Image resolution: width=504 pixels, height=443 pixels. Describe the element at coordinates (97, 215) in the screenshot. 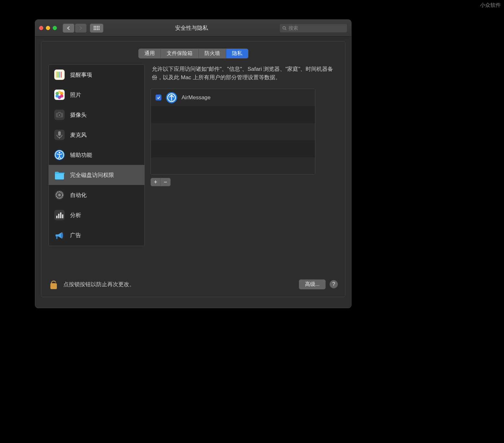

I see `sidebar-item-analytics: 分析` at that location.